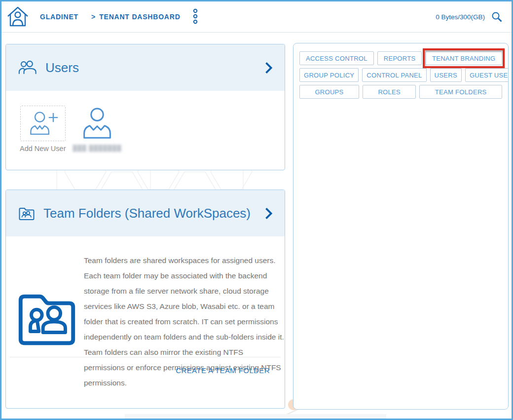 The image size is (513, 420). Describe the element at coordinates (461, 92) in the screenshot. I see `nav-button-team-folders: TEAM FOLDERS` at that location.